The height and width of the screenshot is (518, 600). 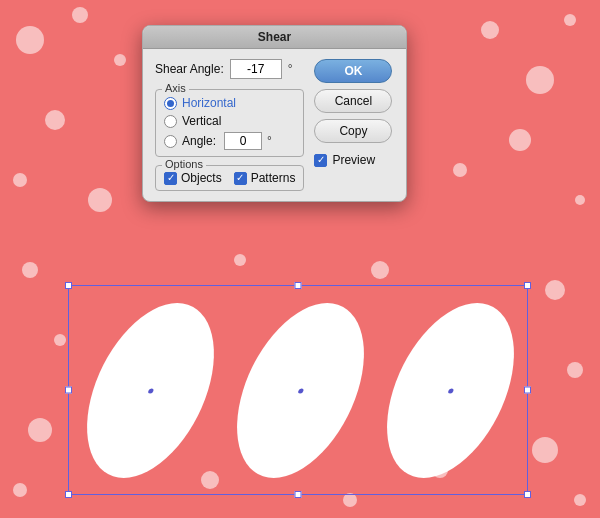 What do you see at coordinates (202, 178) in the screenshot?
I see `objects-label: Objects` at bounding box center [202, 178].